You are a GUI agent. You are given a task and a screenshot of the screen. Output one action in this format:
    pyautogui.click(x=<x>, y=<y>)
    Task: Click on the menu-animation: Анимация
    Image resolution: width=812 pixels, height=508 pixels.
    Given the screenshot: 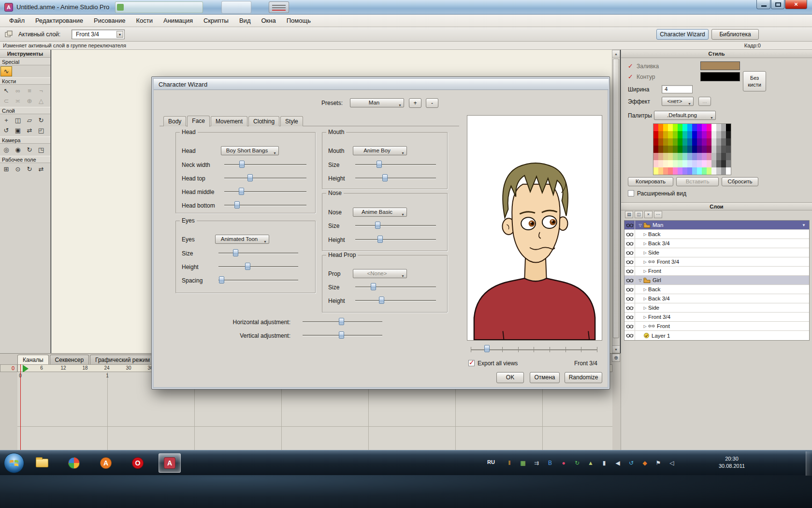 What is the action you would take?
    pyautogui.click(x=178, y=20)
    